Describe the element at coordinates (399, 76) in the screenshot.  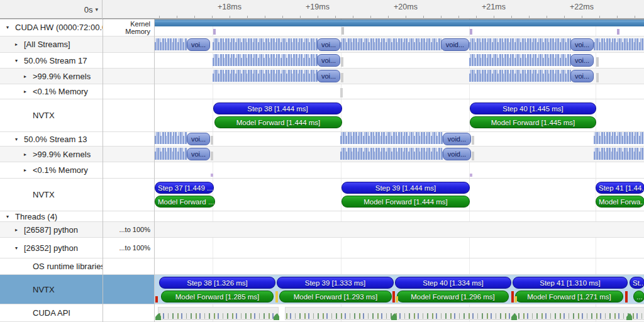
I see `row-track-kernels17: voi...voi...` at that location.